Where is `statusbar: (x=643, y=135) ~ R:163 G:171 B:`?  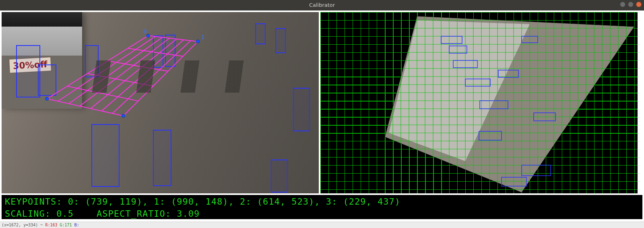
statusbar: (x=643, y=135) ~ R:163 G:171 B: is located at coordinates (322, 225).